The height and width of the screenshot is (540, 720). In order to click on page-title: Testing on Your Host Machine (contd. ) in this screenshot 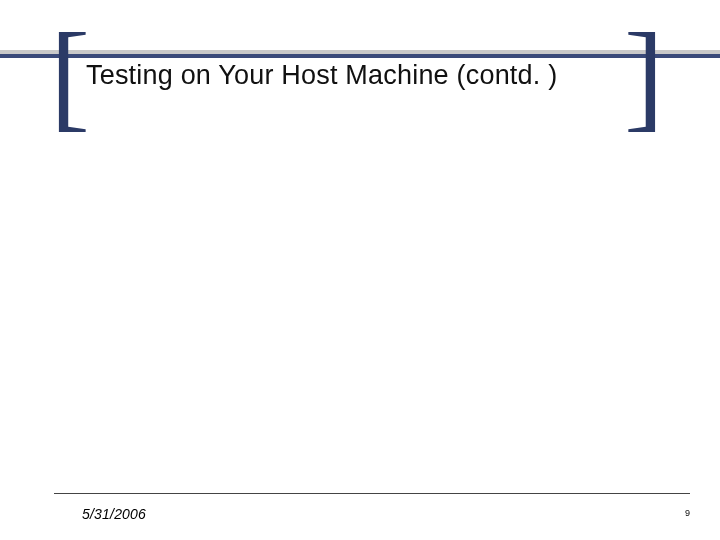, I will do `click(322, 76)`.